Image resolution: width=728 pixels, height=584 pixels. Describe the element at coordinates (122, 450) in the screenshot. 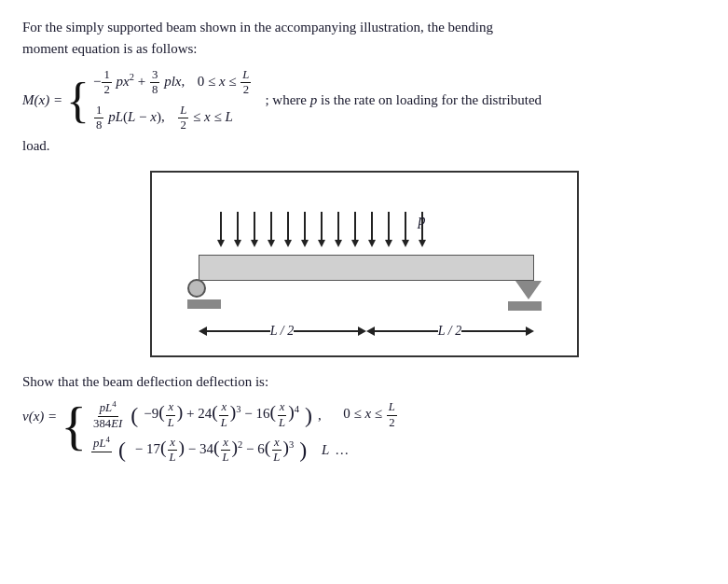

I see `vx-lparen-2: (` at that location.